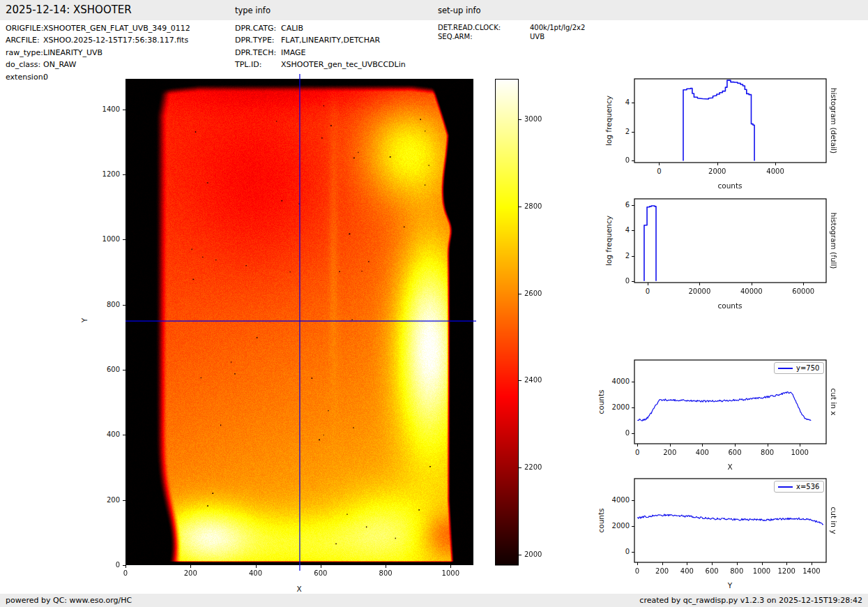 This screenshot has width=868, height=607. I want to click on main-x-tick-label: 0, so click(125, 574).